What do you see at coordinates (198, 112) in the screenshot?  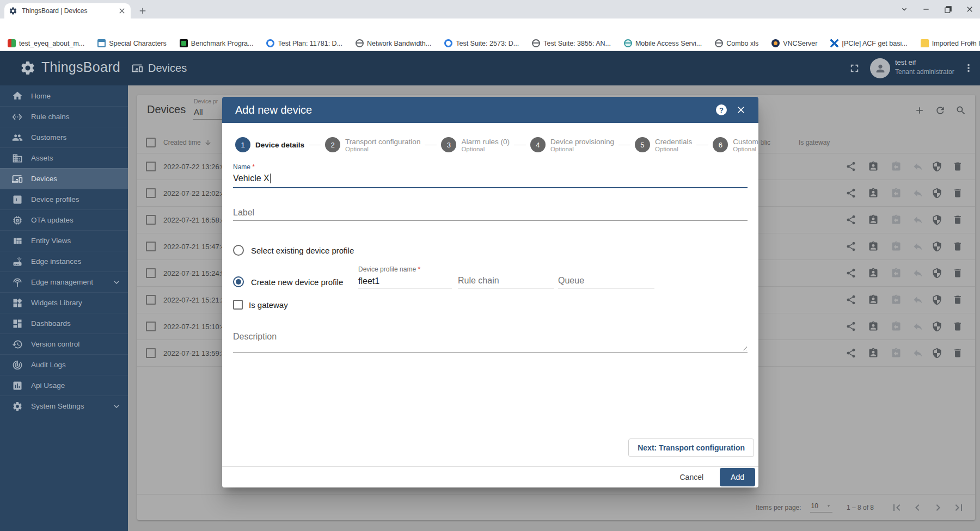 I see `device-profile-filter-select: All` at bounding box center [198, 112].